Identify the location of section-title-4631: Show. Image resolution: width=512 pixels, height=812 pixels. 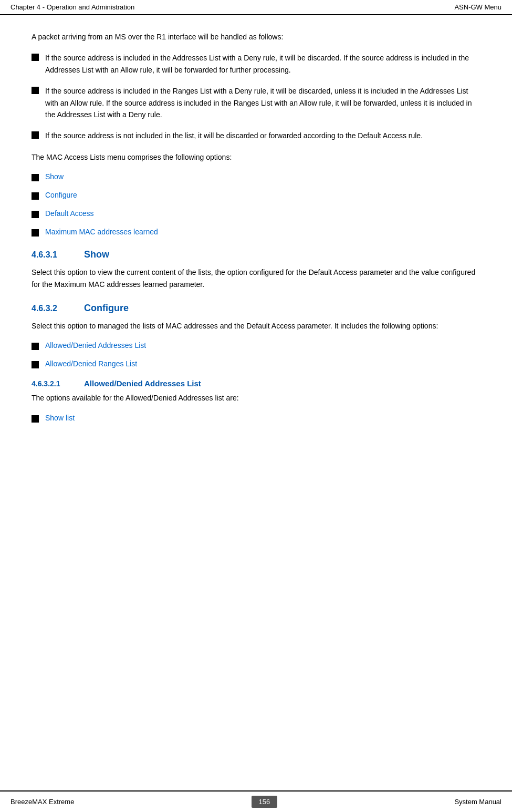
(97, 254).